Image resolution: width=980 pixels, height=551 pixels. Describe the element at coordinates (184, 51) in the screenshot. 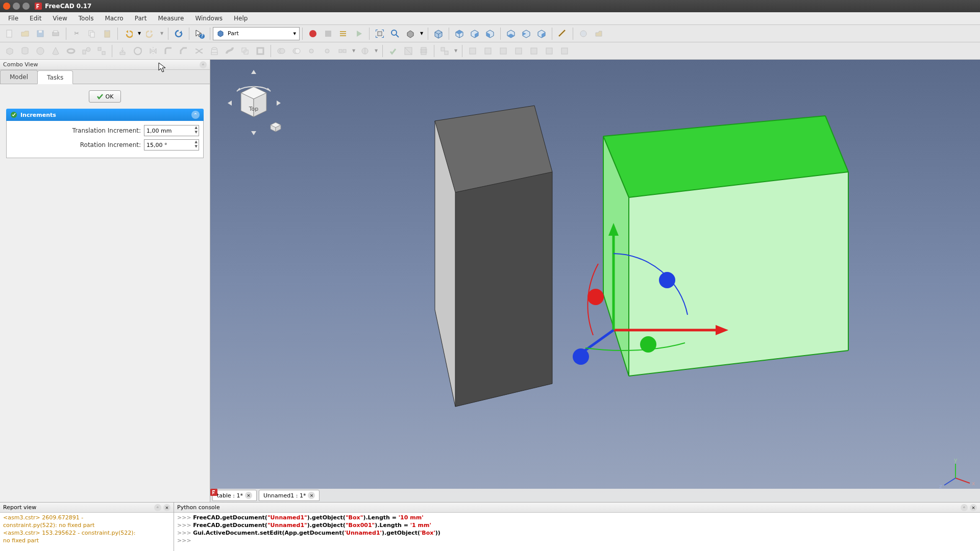

I see `chamfer-button` at that location.